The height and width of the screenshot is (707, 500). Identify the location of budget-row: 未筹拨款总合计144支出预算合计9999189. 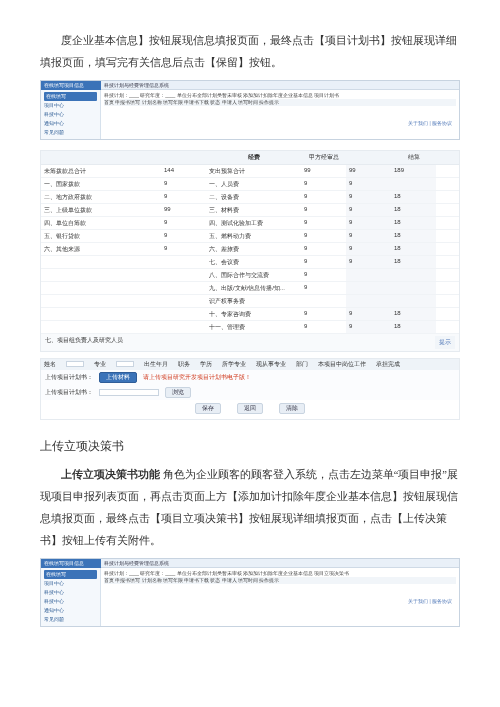
(250, 172).